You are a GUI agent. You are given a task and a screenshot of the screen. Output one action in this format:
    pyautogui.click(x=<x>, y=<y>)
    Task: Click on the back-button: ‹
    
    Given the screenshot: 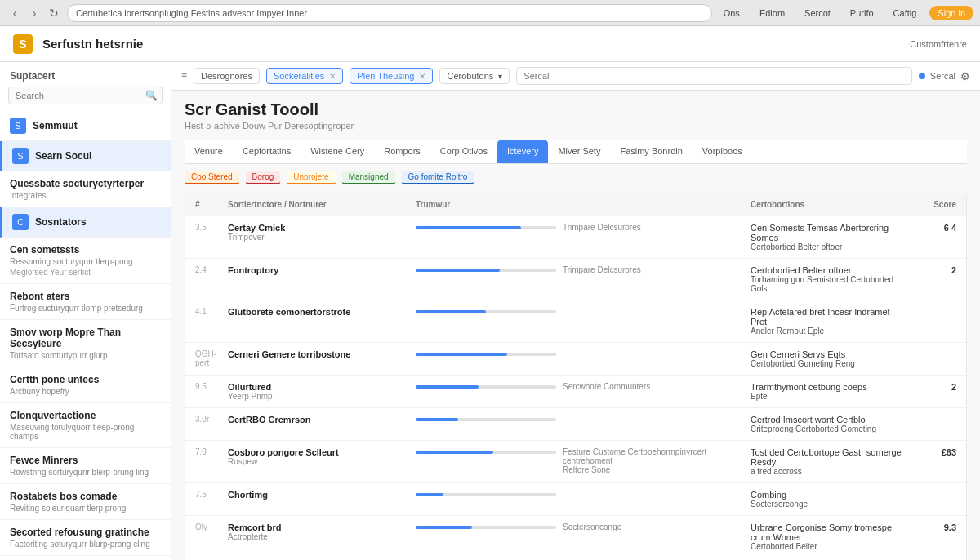 What is the action you would take?
    pyautogui.click(x=15, y=13)
    